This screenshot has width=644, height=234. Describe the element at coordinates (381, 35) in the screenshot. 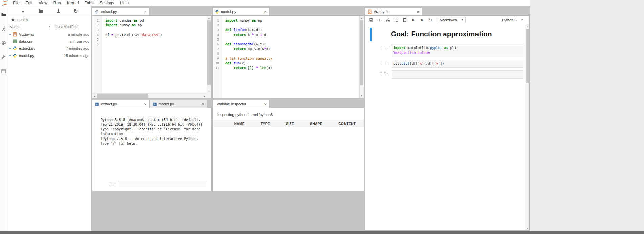

I see `cell-prompt` at that location.